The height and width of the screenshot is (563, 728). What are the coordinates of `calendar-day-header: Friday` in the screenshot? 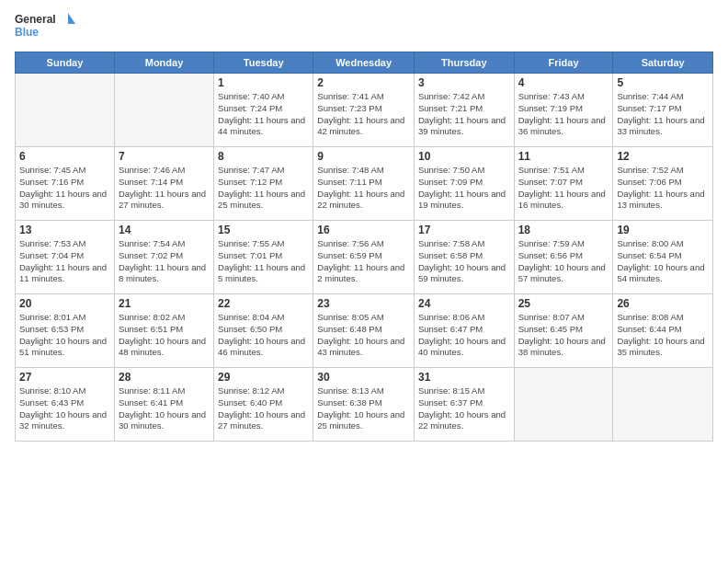 It's located at (563, 63).